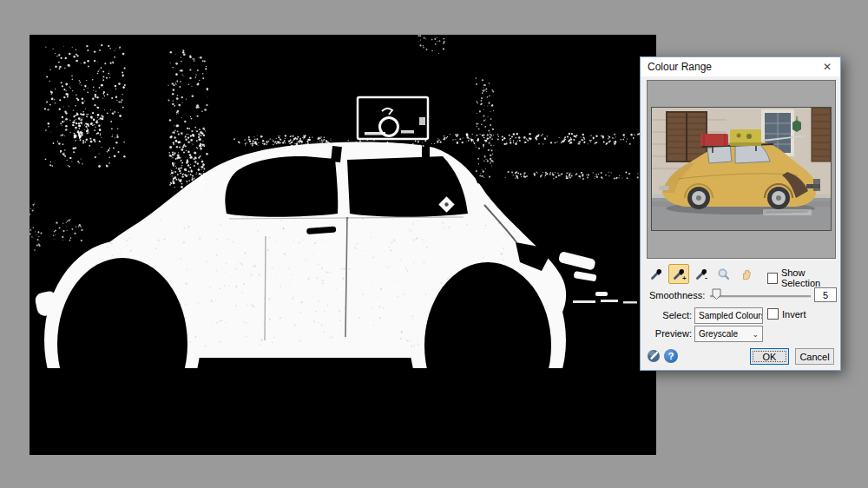  I want to click on zoom-tool-button, so click(724, 274).